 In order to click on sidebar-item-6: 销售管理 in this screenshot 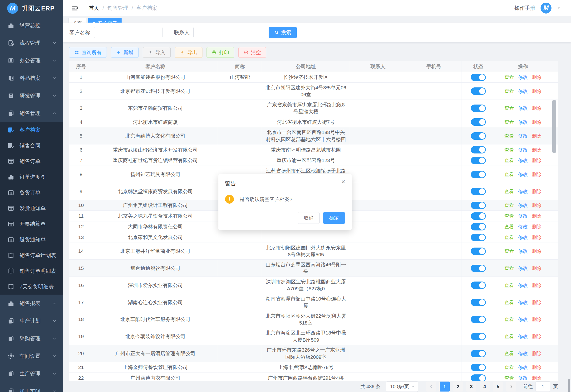, I will do `click(31, 113)`.